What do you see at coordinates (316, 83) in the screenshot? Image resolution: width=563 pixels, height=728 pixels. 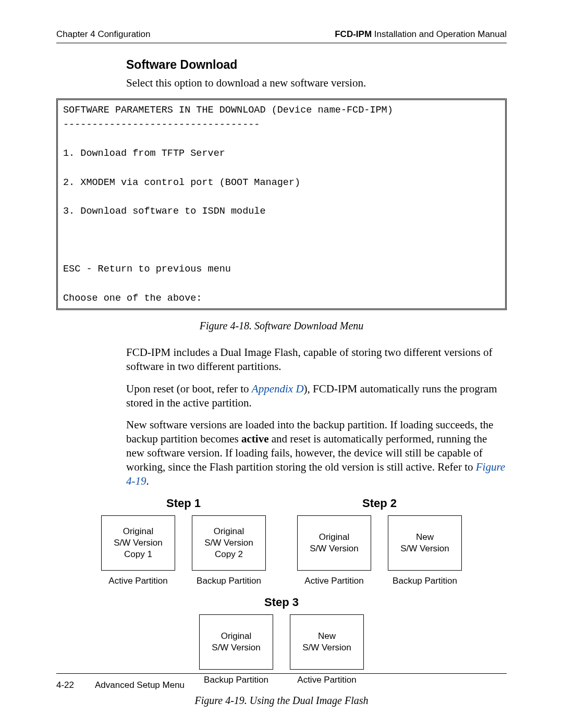 I see `intro-text: Select this option to download a new sof…` at bounding box center [316, 83].